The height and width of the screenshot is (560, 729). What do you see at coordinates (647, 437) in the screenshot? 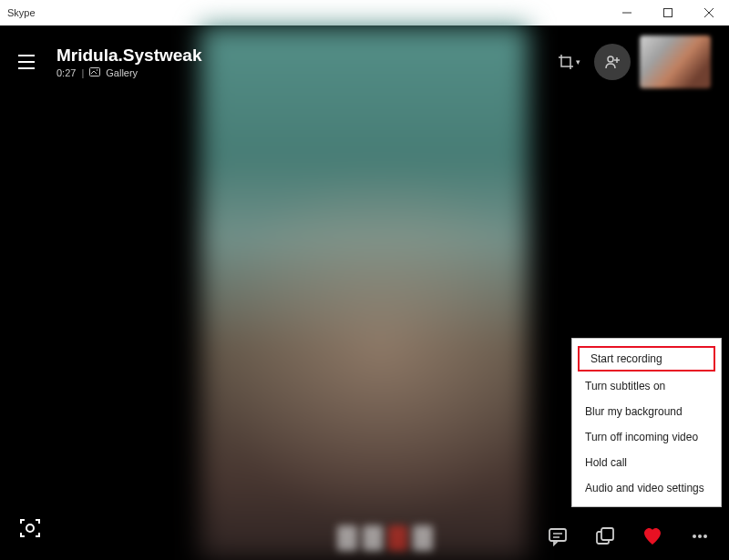
I see `menu-turn-off-incoming-video: Turn off incoming video` at bounding box center [647, 437].